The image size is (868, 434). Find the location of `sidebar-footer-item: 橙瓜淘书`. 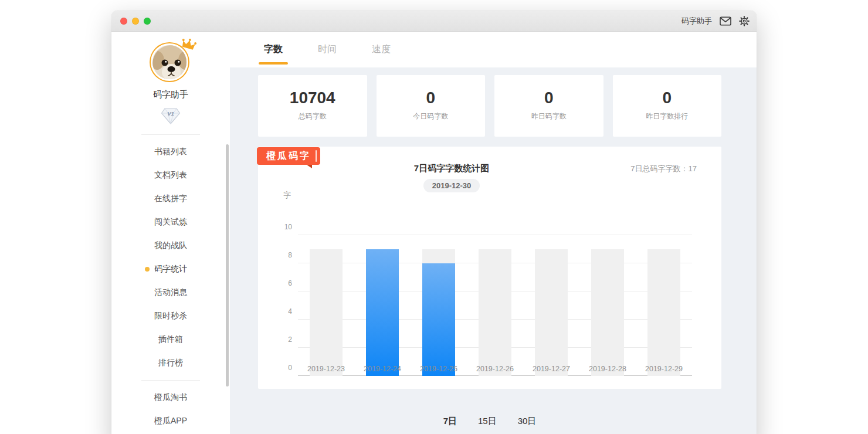

sidebar-footer-item: 橙瓜淘书 is located at coordinates (171, 398).